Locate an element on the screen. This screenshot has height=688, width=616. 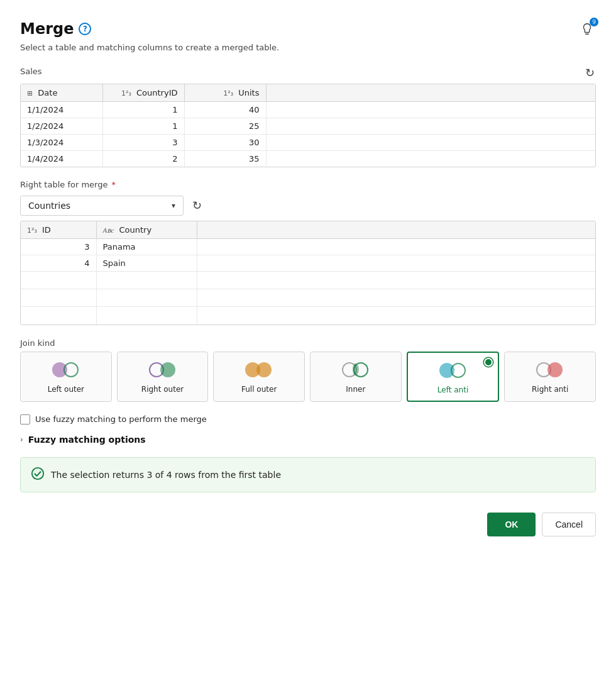
join-right-outer: Right outer is located at coordinates (163, 377).